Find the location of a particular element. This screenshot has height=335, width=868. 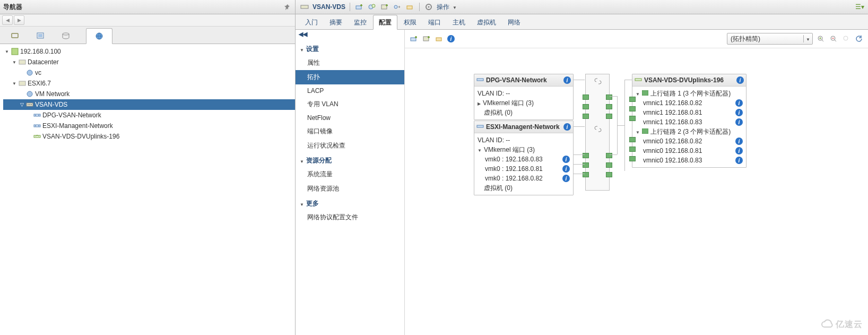

cfg-netprof: 网络协议配置文件 is located at coordinates (350, 218).